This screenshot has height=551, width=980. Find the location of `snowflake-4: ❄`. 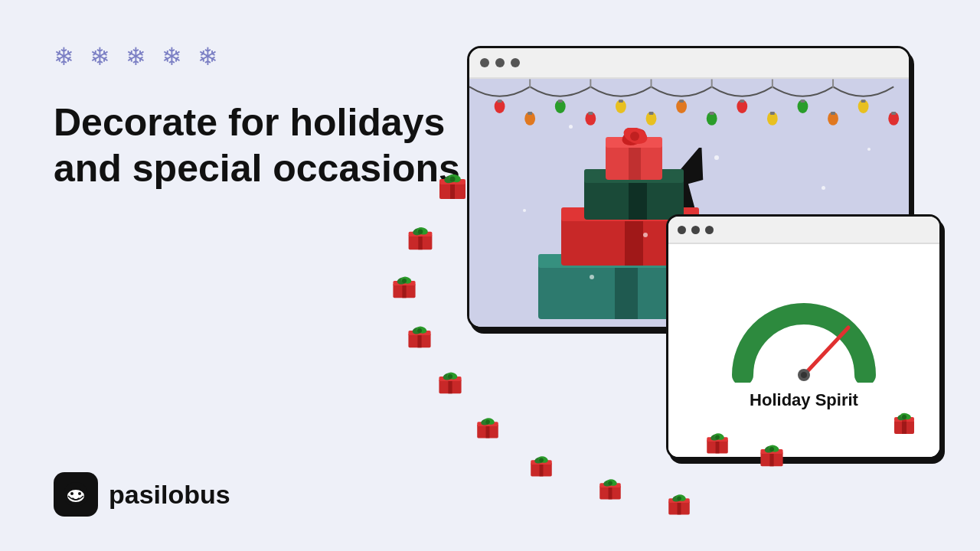

snowflake-4: ❄ is located at coordinates (172, 57).